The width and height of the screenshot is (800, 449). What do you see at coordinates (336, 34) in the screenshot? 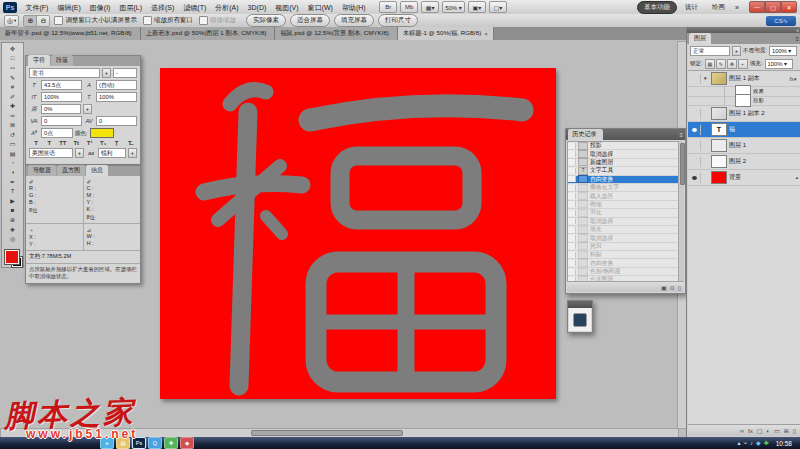
I see `document-tab: 福鼠.psd @ 12.5%(背景 副本, CMYK/8)` at bounding box center [336, 34].